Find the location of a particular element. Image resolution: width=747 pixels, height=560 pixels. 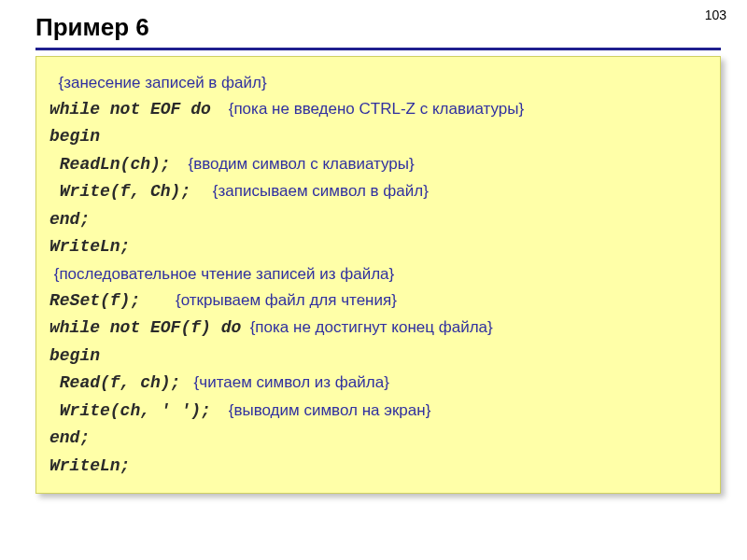

comment: {читаем символ из файла} is located at coordinates (291, 383).